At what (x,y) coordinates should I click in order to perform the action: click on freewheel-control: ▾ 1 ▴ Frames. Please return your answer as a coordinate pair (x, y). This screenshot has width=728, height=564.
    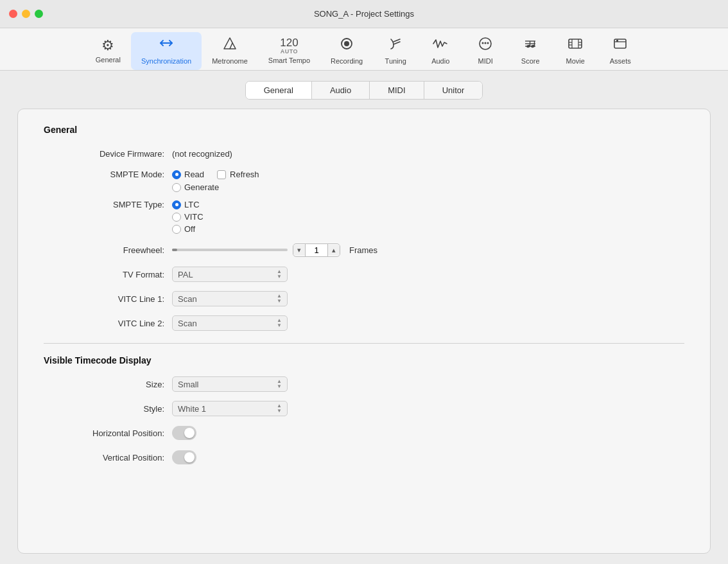
    Looking at the image, I should click on (275, 251).